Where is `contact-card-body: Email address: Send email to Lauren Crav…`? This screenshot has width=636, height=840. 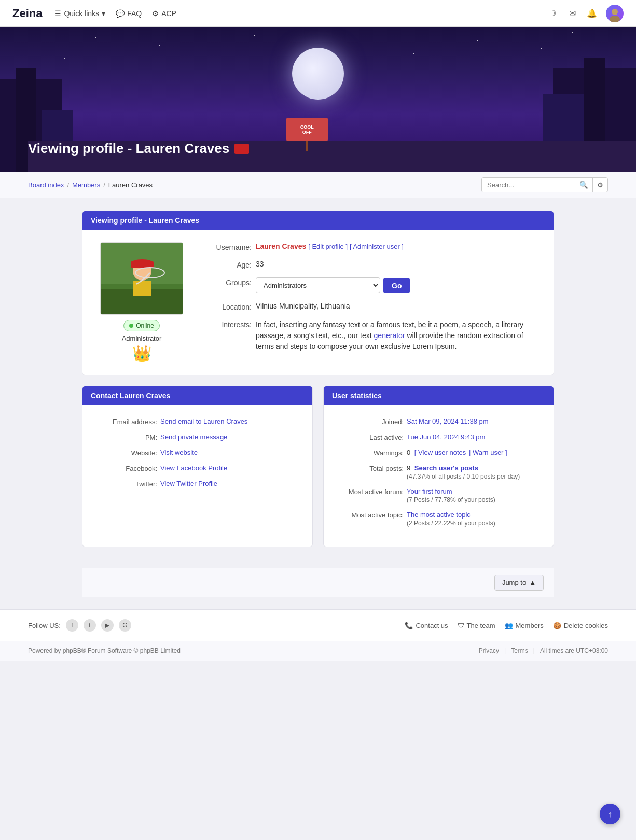 contact-card-body: Email address: Send email to Lauren Crav… is located at coordinates (197, 456).